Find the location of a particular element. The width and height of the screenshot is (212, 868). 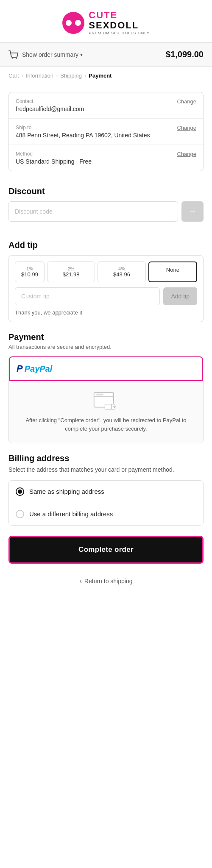

paypal-logo: P PayPal is located at coordinates (34, 369).